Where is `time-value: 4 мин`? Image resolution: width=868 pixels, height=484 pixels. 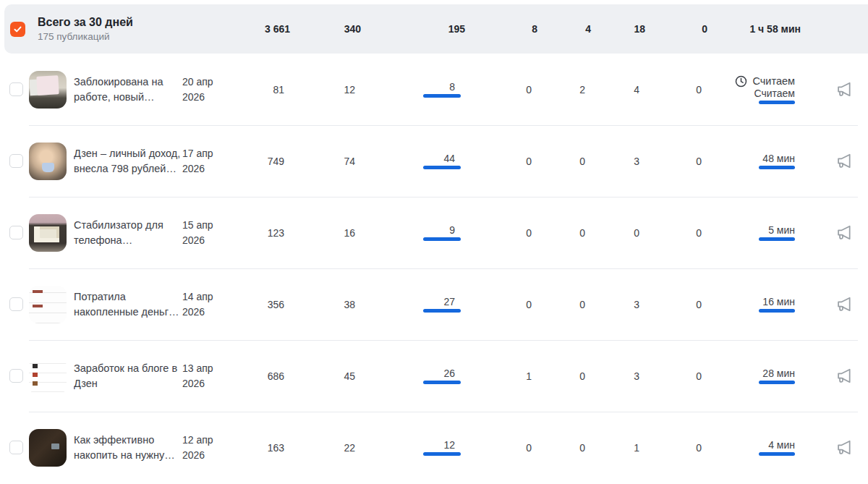 time-value: 4 мин is located at coordinates (781, 445).